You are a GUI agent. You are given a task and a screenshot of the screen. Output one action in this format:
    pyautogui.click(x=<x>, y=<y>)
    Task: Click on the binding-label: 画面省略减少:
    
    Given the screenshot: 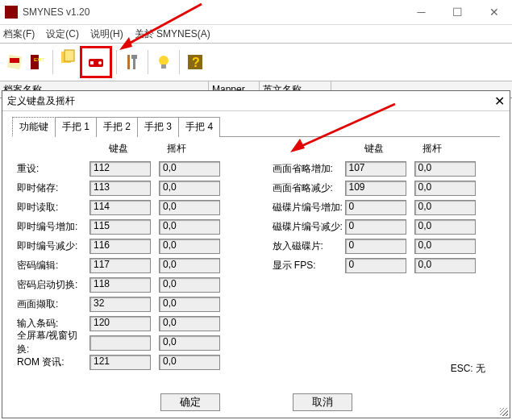 What is the action you would take?
    pyautogui.click(x=309, y=189)
    